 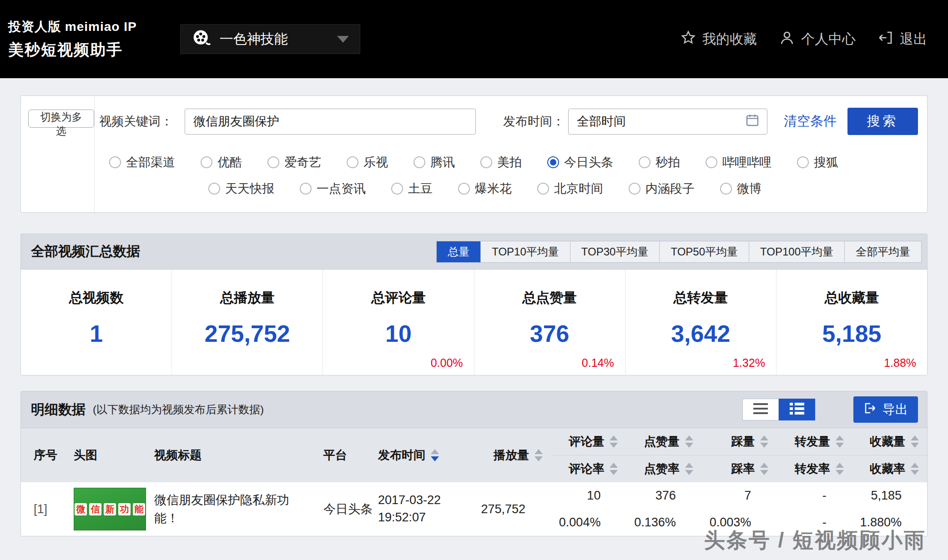 What do you see at coordinates (550, 334) in the screenshot?
I see `stat-value: 376` at bounding box center [550, 334].